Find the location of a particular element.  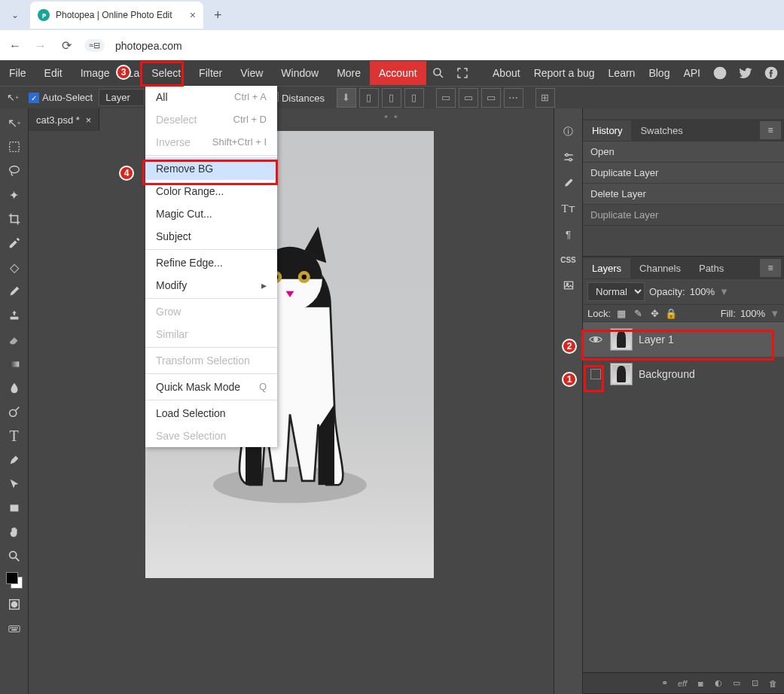

new-tab-button: + is located at coordinates (218, 15).